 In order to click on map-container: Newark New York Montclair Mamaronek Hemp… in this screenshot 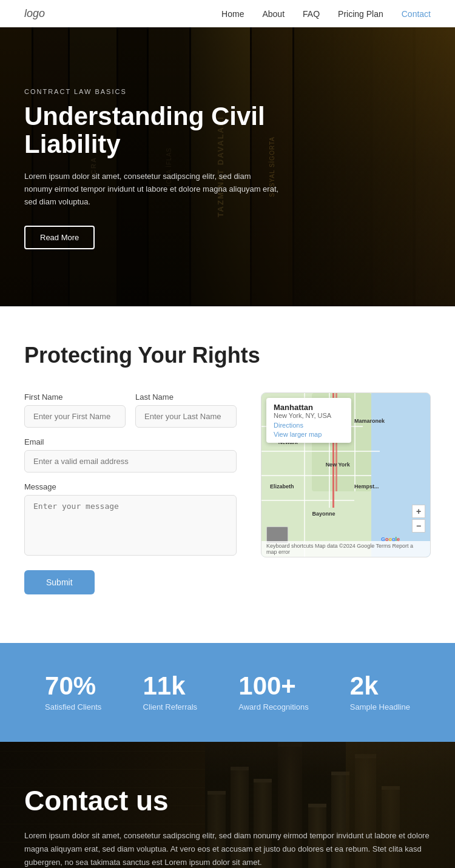, I will do `click(346, 475)`.